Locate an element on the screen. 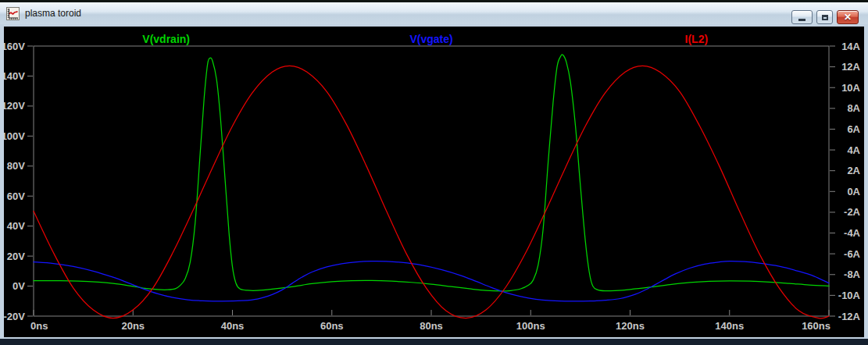 The height and width of the screenshot is (345, 868). bottom-axis-tick-label: 140ns is located at coordinates (730, 326).